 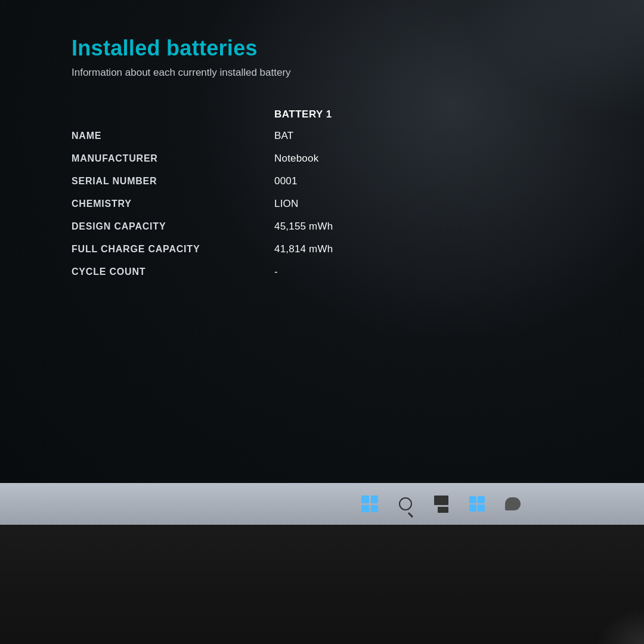 What do you see at coordinates (280, 136) in the screenshot?
I see `battery-row-name: NAME BAT` at bounding box center [280, 136].